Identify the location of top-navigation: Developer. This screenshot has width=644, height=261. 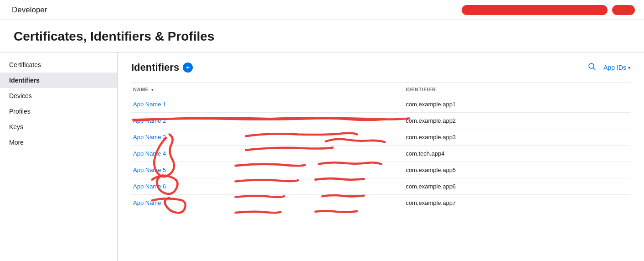
(322, 10).